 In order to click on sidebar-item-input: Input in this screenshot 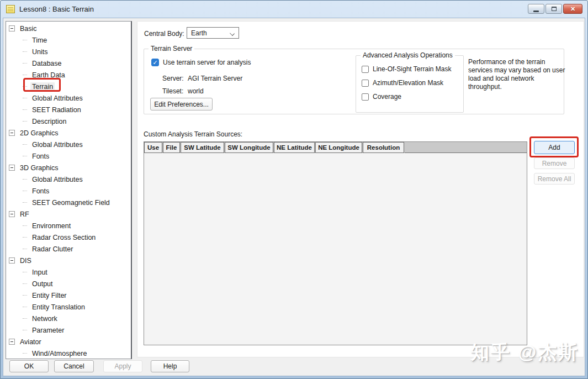, I will do `click(68, 272)`.